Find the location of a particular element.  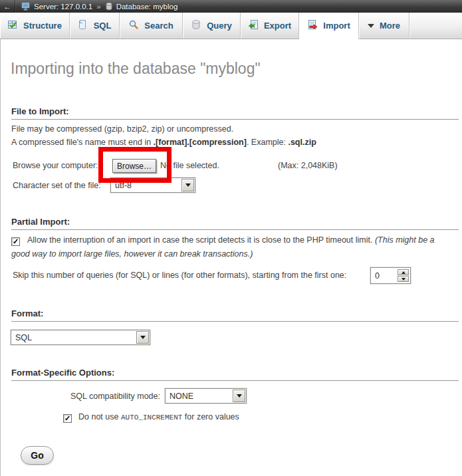

naming-note-pattern: .[format].[compression] is located at coordinates (200, 142).